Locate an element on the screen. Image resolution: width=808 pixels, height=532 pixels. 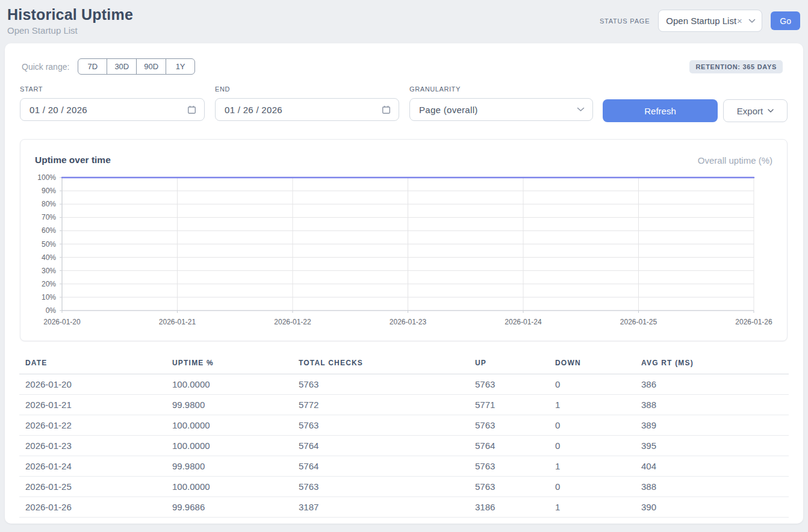
table-cell: 2026-01-20 is located at coordinates (93, 385).